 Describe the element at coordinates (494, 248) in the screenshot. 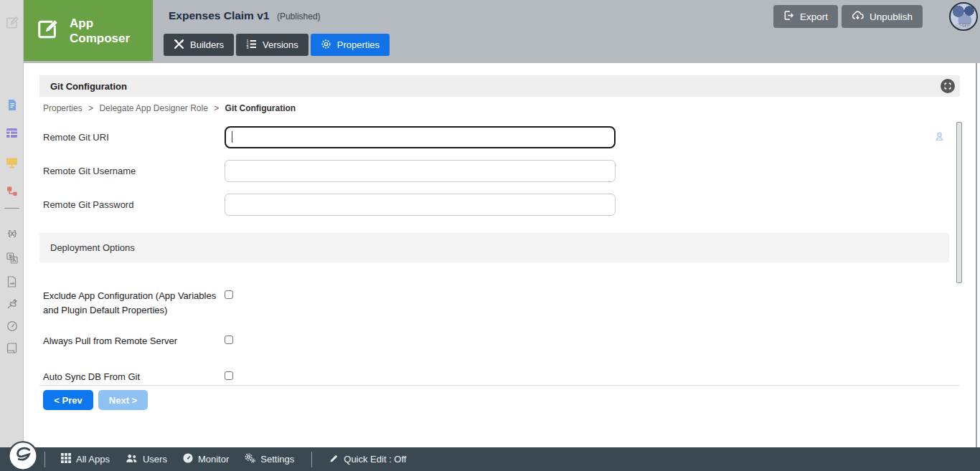

I see `deployment-options-header: Deployment Options` at that location.